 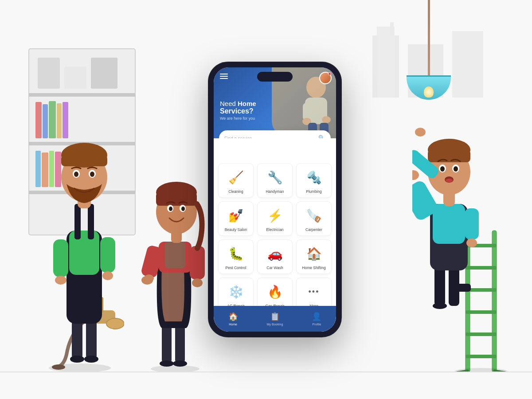 What do you see at coordinates (275, 134) in the screenshot?
I see `search-bar: Find a service 🔍` at bounding box center [275, 134].